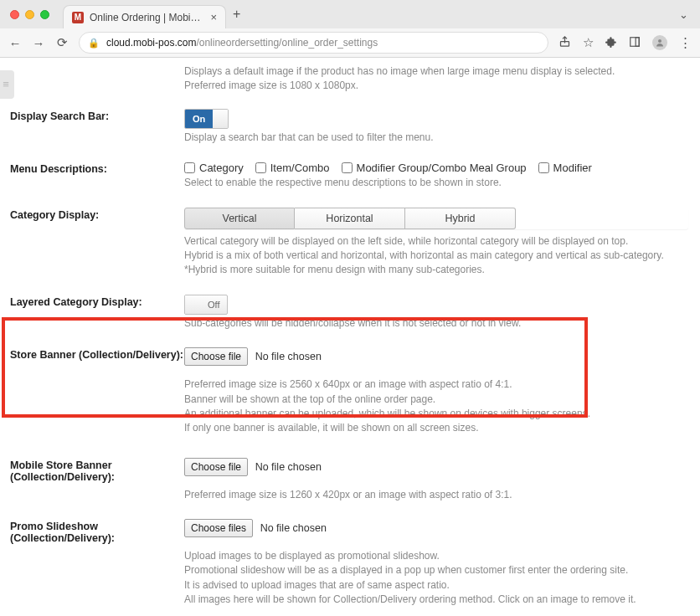  I want to click on store-banner-label: Store Banner (Collection/Delivery):, so click(97, 354).